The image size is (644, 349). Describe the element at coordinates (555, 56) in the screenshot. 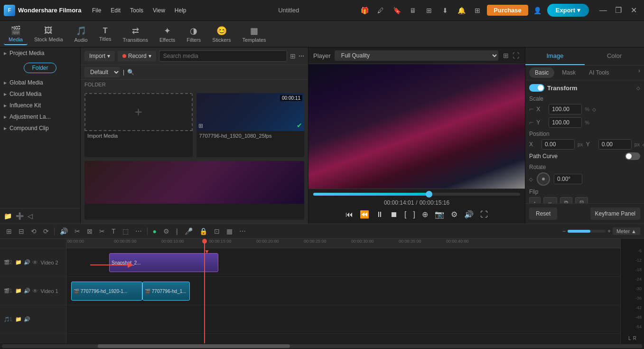

I see `tab-image: Image` at that location.